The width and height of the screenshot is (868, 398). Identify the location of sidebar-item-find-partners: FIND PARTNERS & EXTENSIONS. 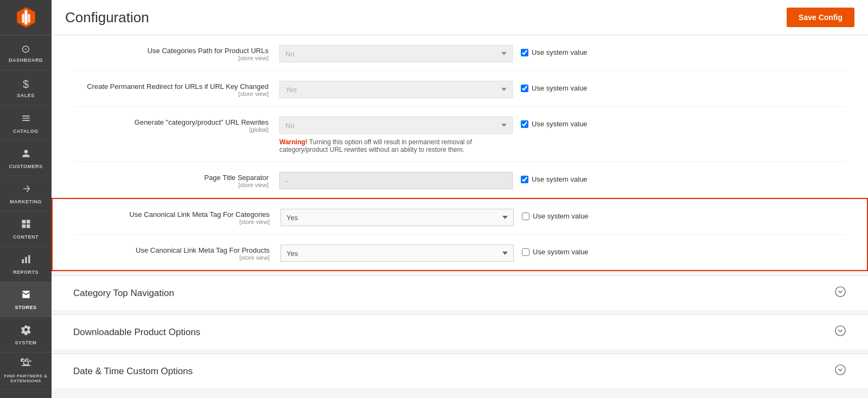
(26, 371).